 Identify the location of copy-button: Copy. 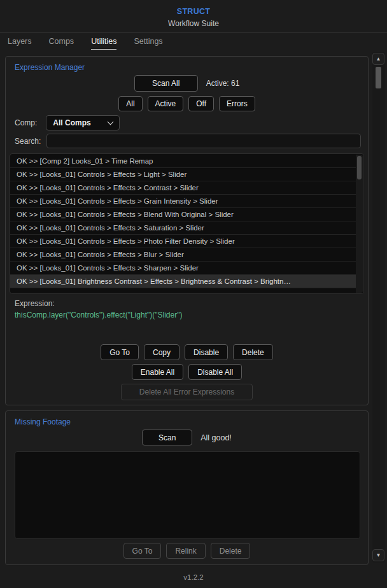
(162, 353).